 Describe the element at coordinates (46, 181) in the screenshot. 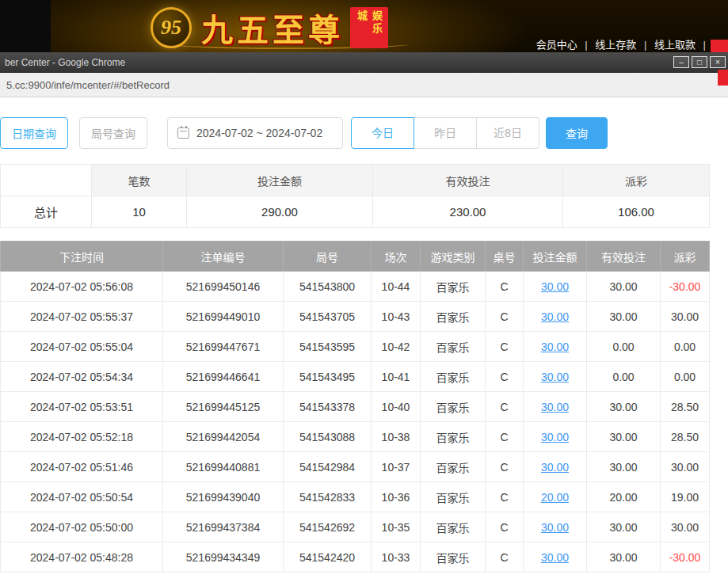

I see `summary-blank-header` at that location.